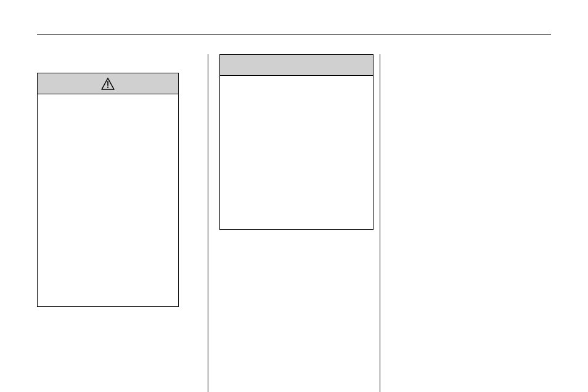  Describe the element at coordinates (108, 84) in the screenshot. I see `warning-box-header` at that location.